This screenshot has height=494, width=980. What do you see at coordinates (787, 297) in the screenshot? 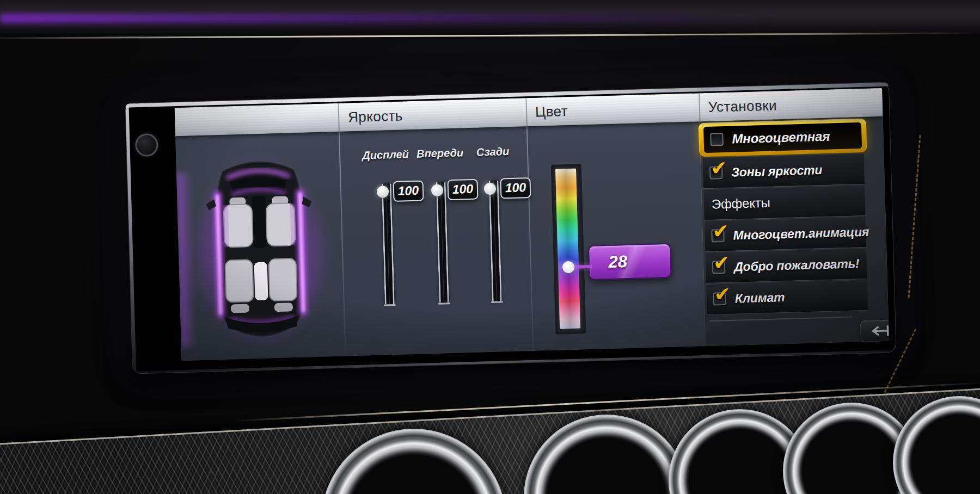
I see `setting-item-climate: ✔ Климат` at bounding box center [787, 297].